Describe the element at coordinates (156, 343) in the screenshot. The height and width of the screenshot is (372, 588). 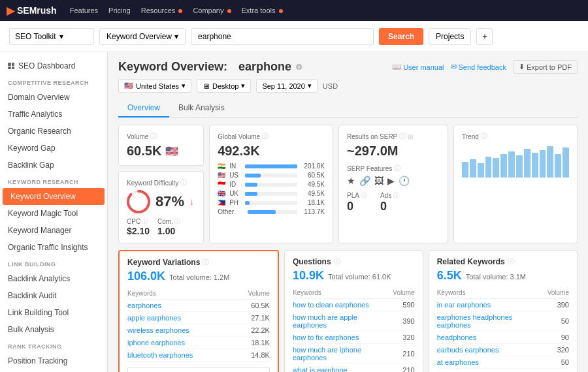
I see `keyword-link: iphone earphones` at that location.